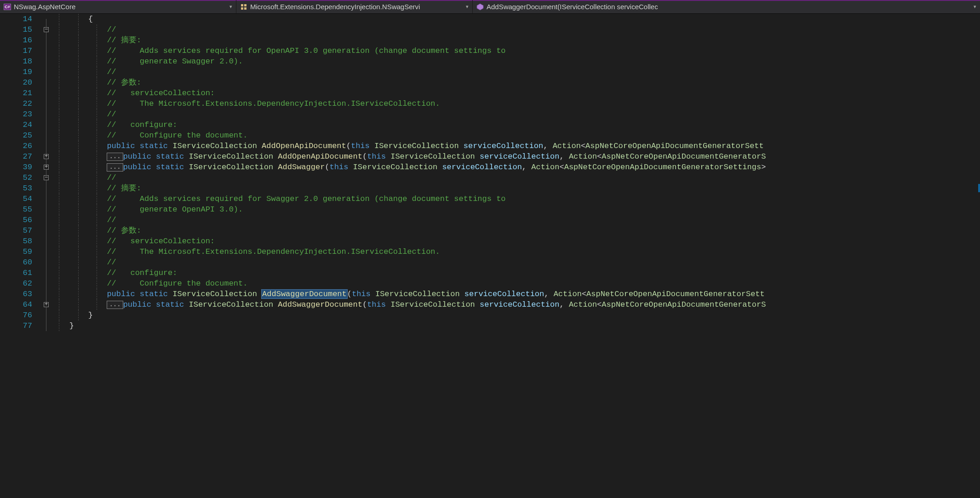 The height and width of the screenshot is (498, 980). Describe the element at coordinates (21, 83) in the screenshot. I see `line-number: 20` at that location.